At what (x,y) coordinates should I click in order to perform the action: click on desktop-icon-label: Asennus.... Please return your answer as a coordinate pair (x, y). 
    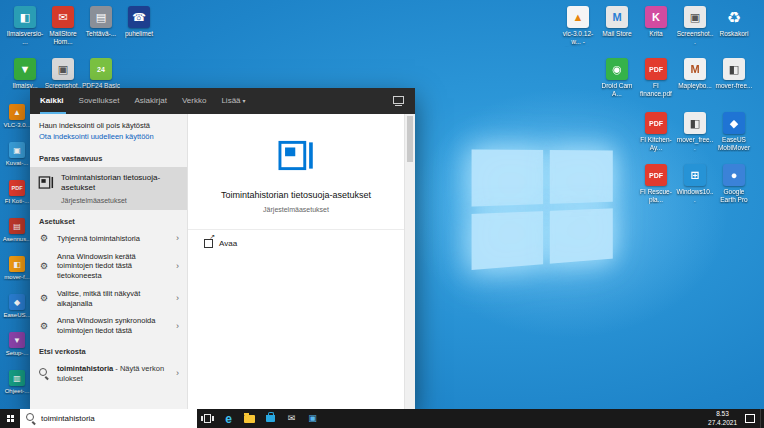
    Looking at the image, I should click on (17, 240).